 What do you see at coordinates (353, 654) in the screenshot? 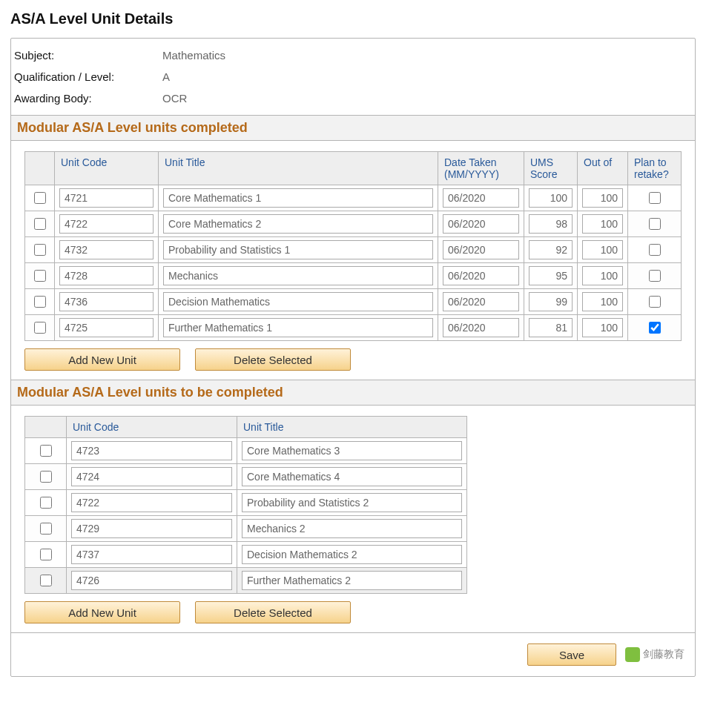
I see `footer: Save 剑藤教育` at bounding box center [353, 654].